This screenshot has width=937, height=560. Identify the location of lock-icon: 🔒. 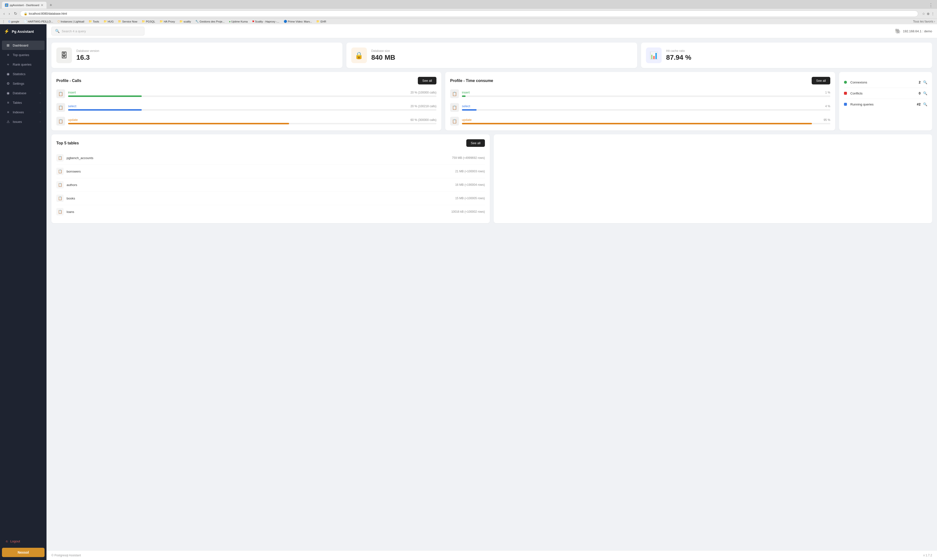
(26, 14).